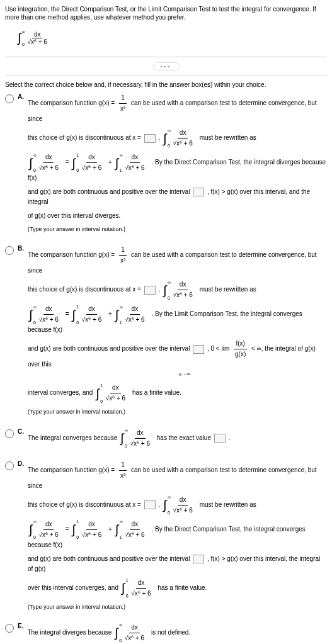 Image resolution: width=332 pixels, height=644 pixels. What do you see at coordinates (20, 626) in the screenshot?
I see `label-e: E.` at bounding box center [20, 626].